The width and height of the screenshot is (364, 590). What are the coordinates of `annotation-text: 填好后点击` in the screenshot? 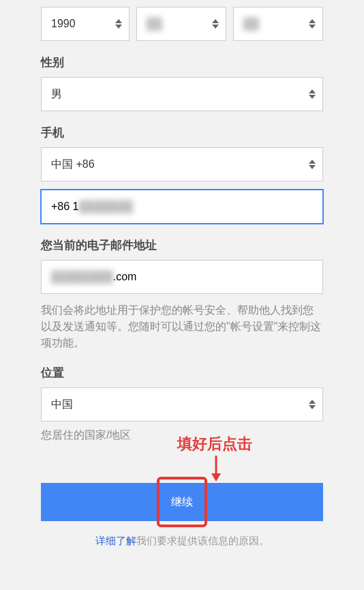 It's located at (215, 444).